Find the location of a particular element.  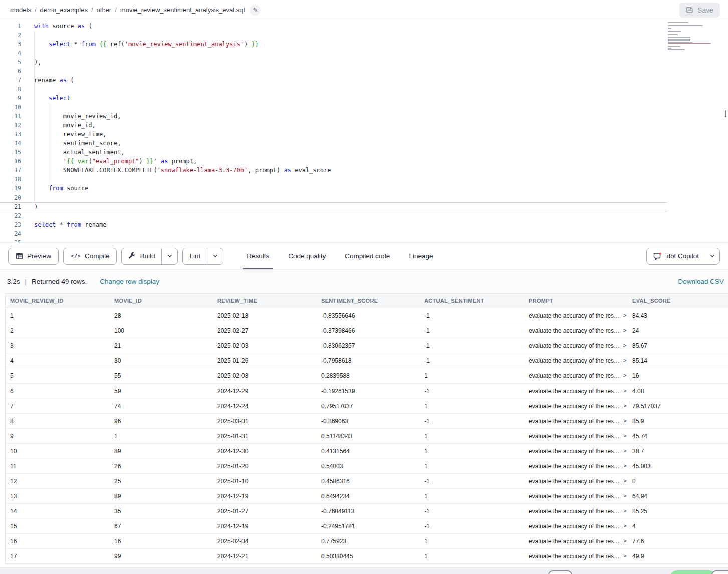

save-label: Save is located at coordinates (705, 10).